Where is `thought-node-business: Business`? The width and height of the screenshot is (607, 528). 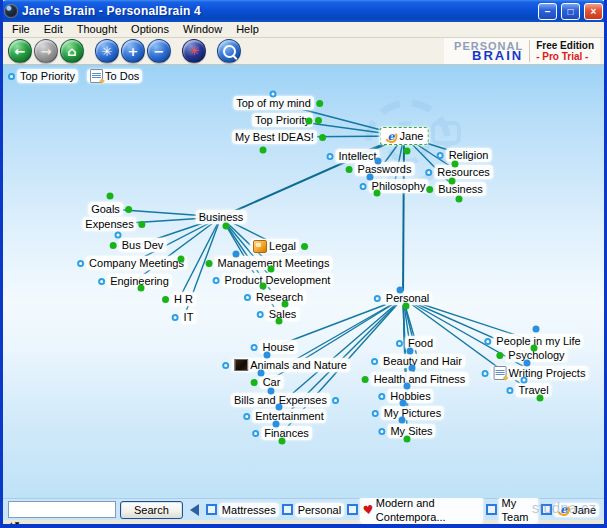 thought-node-business: Business is located at coordinates (222, 217).